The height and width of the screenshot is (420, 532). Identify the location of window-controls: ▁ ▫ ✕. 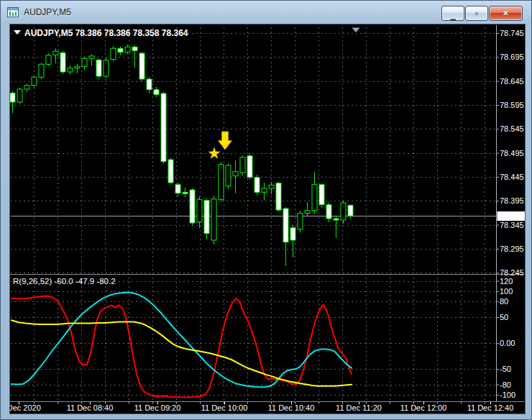
(482, 13).